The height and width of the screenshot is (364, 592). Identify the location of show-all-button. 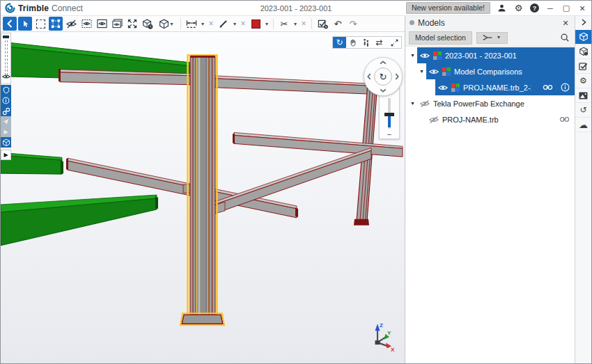
(102, 24).